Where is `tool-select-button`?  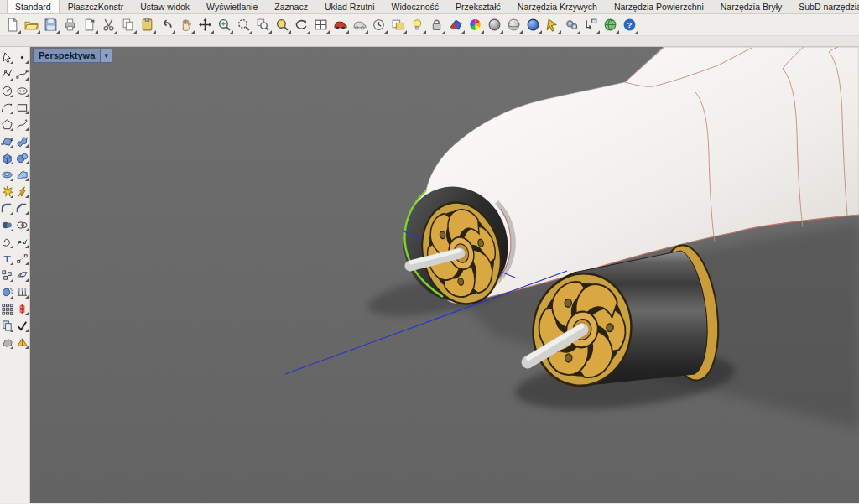
tool-select-button is located at coordinates (7, 57).